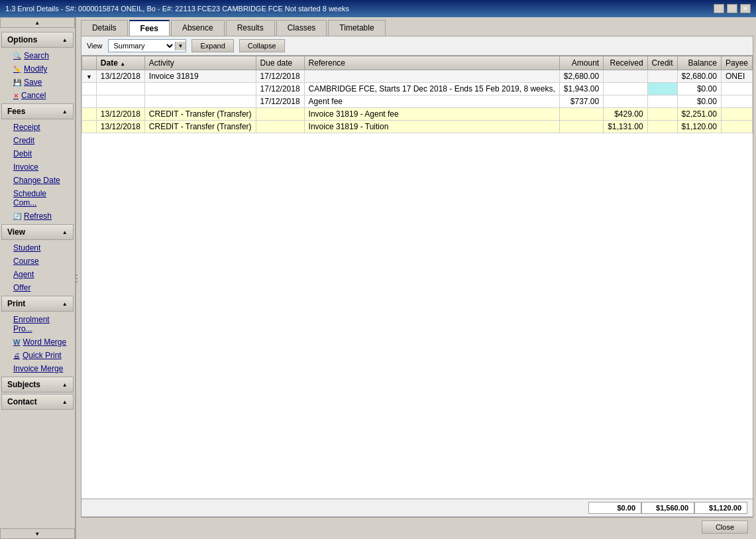 Image resolution: width=756 pixels, height=539 pixels. Describe the element at coordinates (432, 127) in the screenshot. I see `cell-reference: Invoice 31819 - Tuition` at that location.